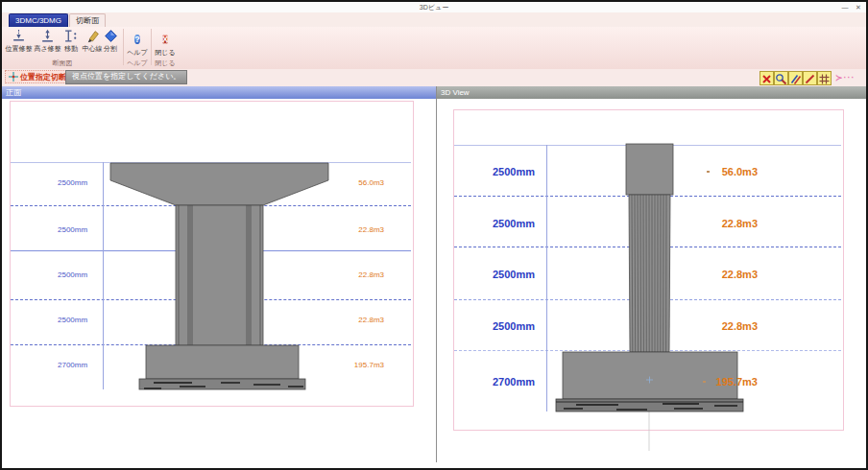  What do you see at coordinates (165, 53) in the screenshot?
I see `close-label: 閉じる` at bounding box center [165, 53].